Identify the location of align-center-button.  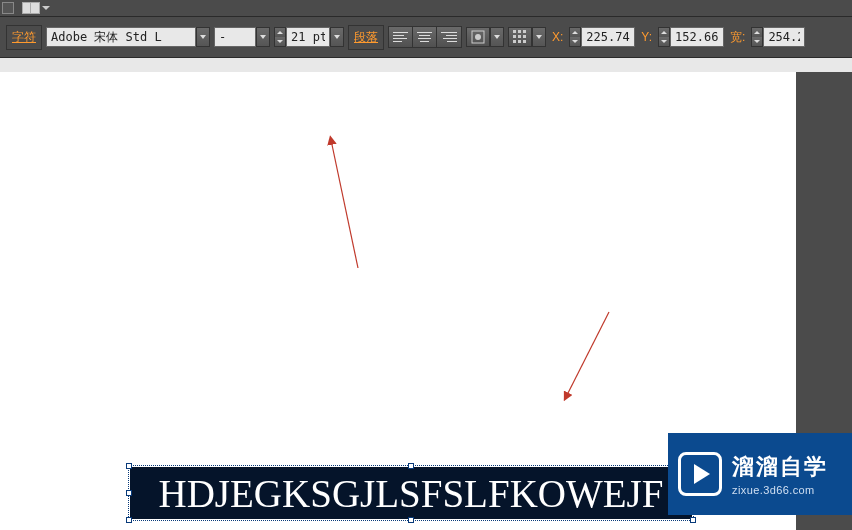
(425, 37).